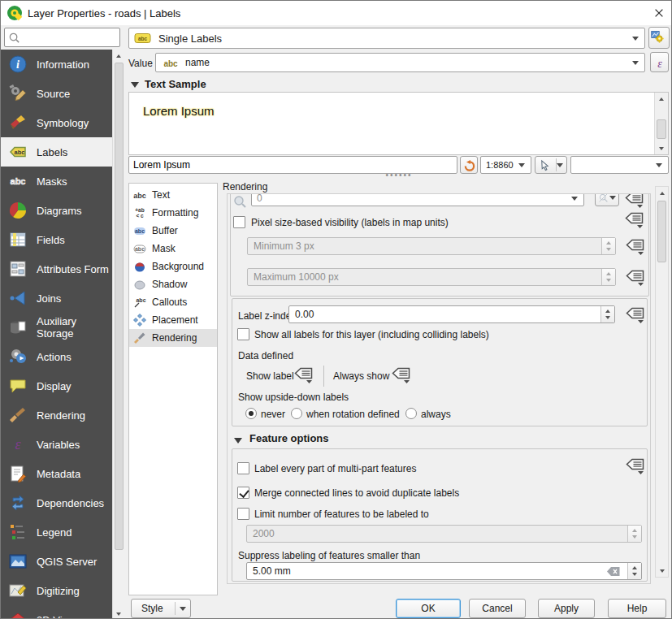 The image size is (672, 619). I want to click on limit-features-spinner: 2000, so click(444, 534).